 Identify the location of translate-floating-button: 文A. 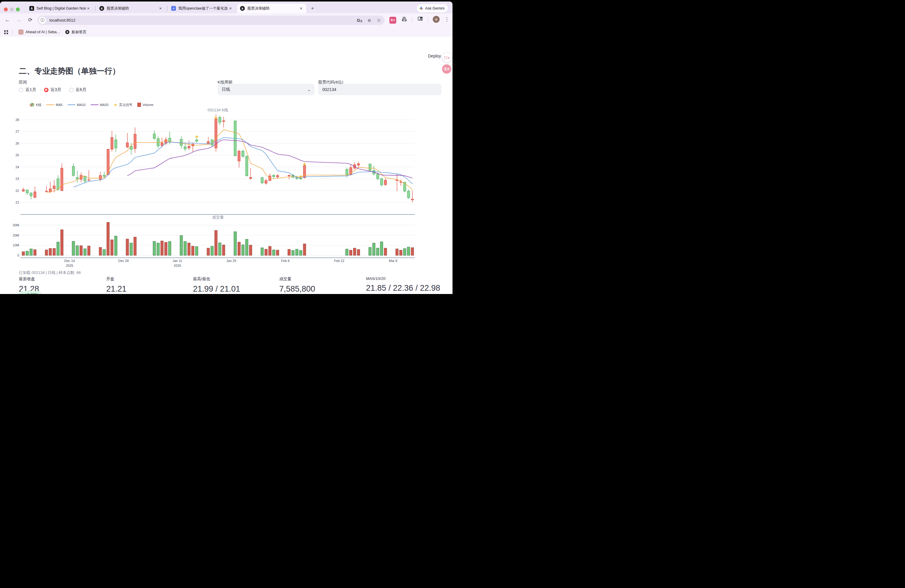
(446, 69).